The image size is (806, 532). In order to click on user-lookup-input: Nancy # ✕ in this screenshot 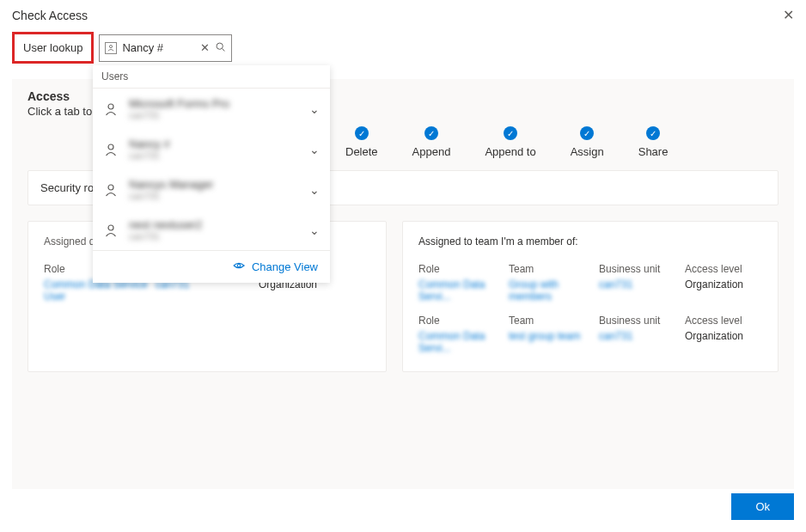, I will do `click(165, 48)`.